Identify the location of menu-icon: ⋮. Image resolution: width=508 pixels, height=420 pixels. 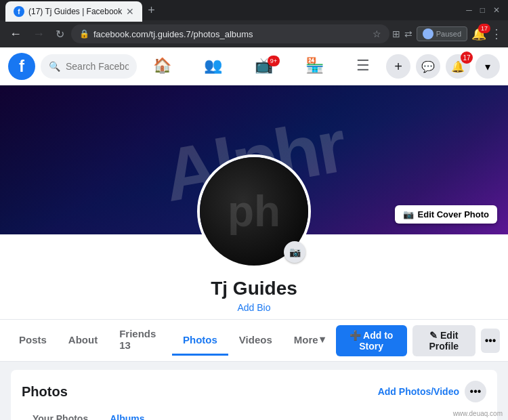
(496, 34).